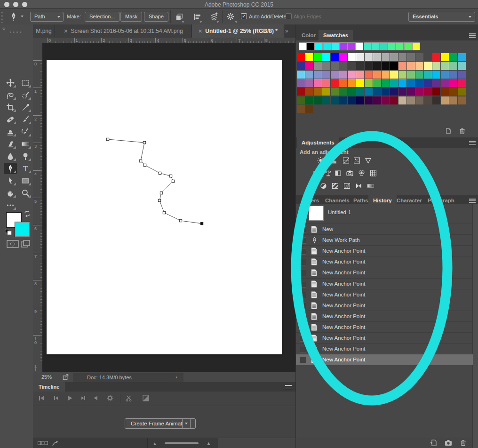 This screenshot has width=478, height=448. What do you see at coordinates (10, 193) in the screenshot?
I see `hand-tool` at bounding box center [10, 193].